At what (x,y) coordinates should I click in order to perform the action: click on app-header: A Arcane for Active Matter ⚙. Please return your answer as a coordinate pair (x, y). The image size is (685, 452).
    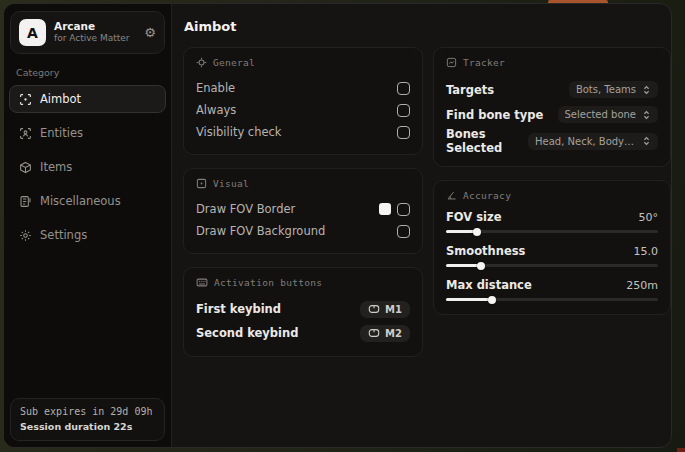
    Looking at the image, I should click on (88, 32).